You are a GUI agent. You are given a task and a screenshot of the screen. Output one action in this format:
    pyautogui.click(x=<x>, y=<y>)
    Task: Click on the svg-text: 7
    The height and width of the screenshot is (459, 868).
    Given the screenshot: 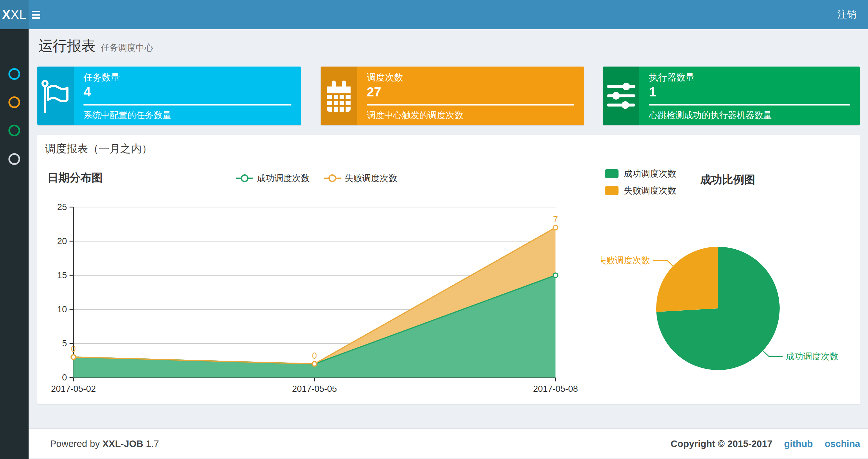 What is the action you would take?
    pyautogui.click(x=555, y=220)
    